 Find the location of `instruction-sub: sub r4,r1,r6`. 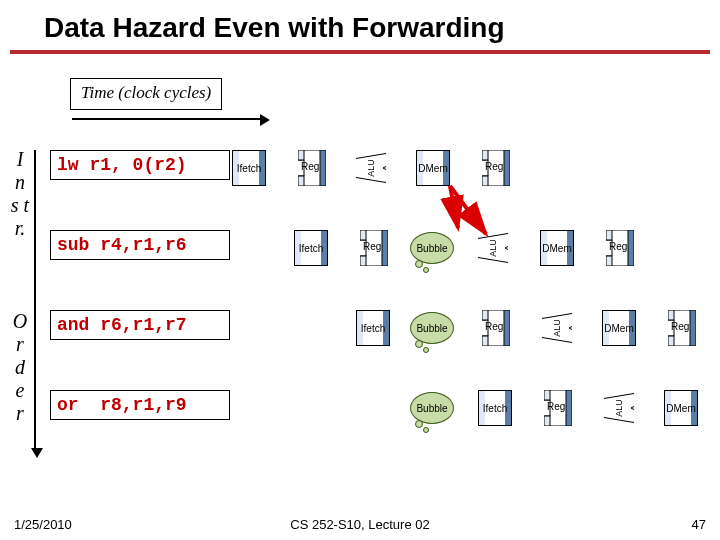

instruction-sub: sub r4,r1,r6 is located at coordinates (140, 245).